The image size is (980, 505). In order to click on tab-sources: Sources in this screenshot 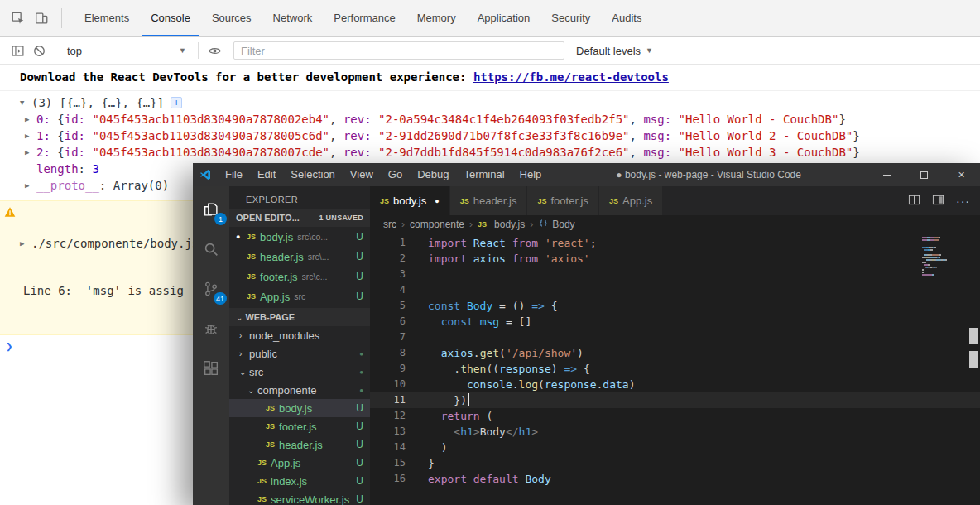, I will do `click(232, 18)`.